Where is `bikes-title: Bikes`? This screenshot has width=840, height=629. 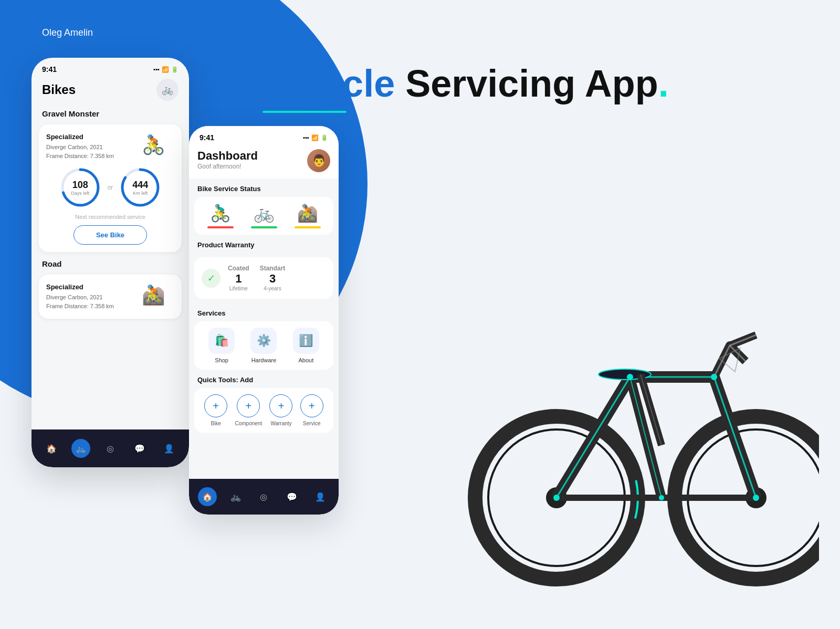
bikes-title: Bikes is located at coordinates (59, 90).